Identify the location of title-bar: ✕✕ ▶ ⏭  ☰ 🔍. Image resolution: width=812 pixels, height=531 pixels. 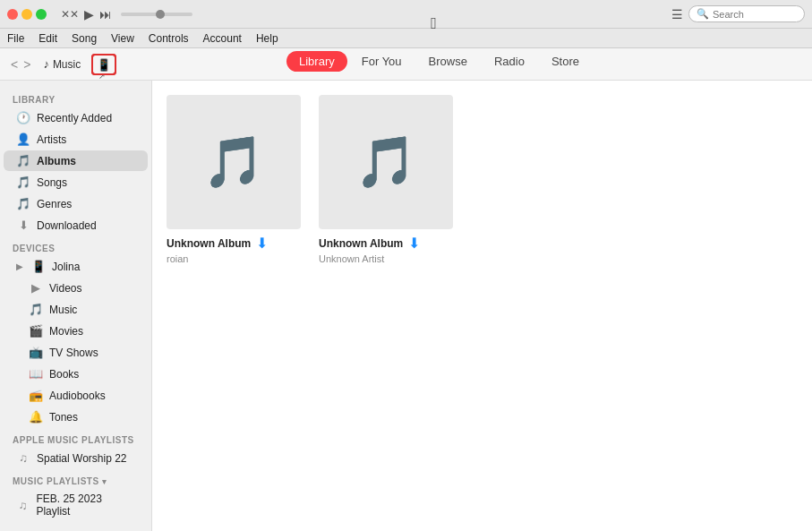
(406, 14).